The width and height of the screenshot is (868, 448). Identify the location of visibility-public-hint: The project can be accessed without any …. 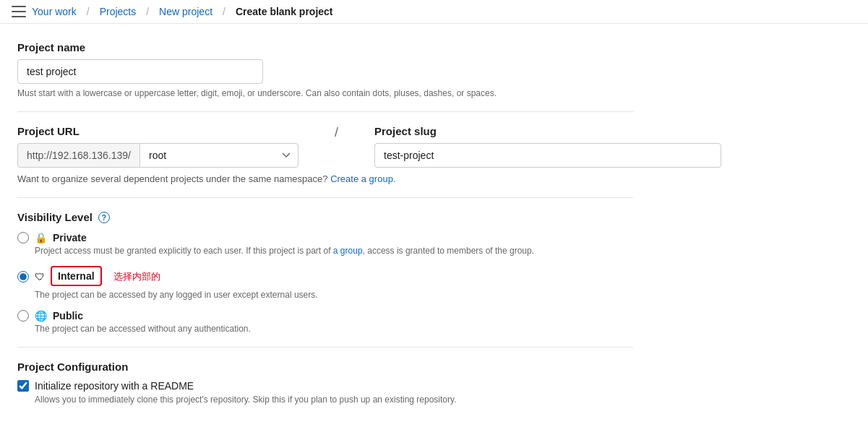
(288, 329).